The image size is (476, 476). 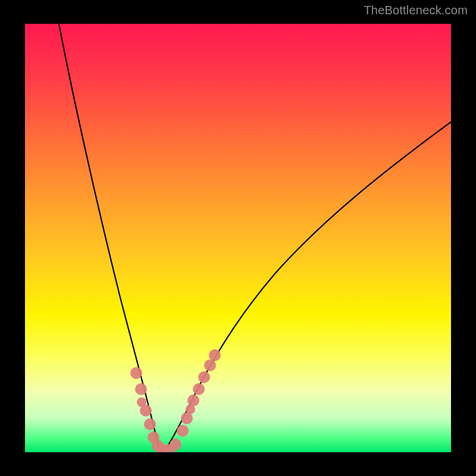 What do you see at coordinates (176, 401) in the screenshot?
I see `marker-group` at bounding box center [176, 401].